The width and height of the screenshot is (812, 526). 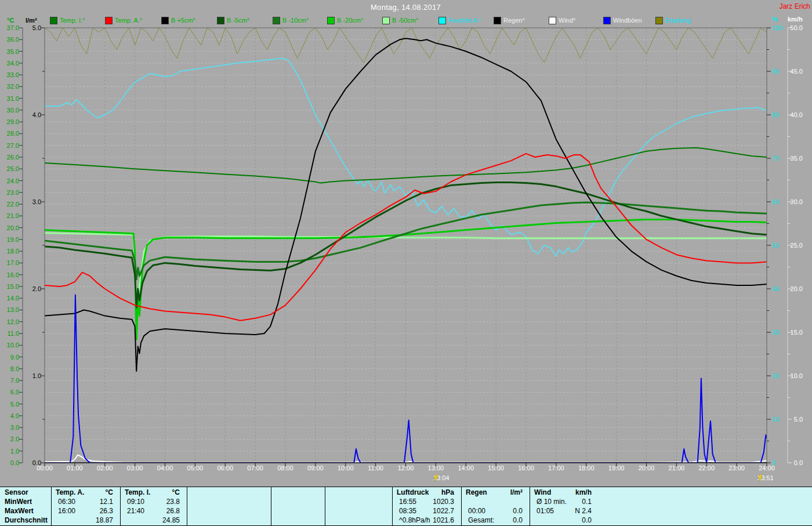 I want to click on table-cell-value: 0.1, so click(x=563, y=502).